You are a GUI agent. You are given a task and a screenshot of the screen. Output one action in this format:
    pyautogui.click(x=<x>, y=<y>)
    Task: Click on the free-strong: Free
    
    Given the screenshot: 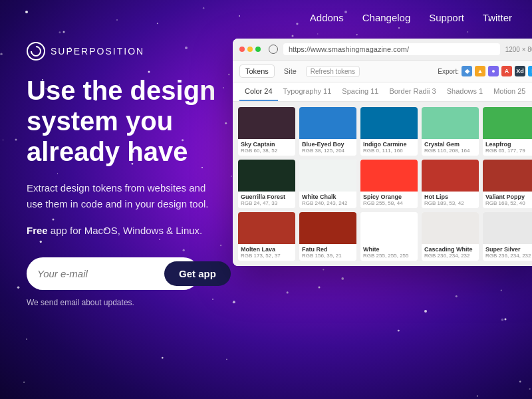 What is the action you would take?
    pyautogui.click(x=37, y=230)
    